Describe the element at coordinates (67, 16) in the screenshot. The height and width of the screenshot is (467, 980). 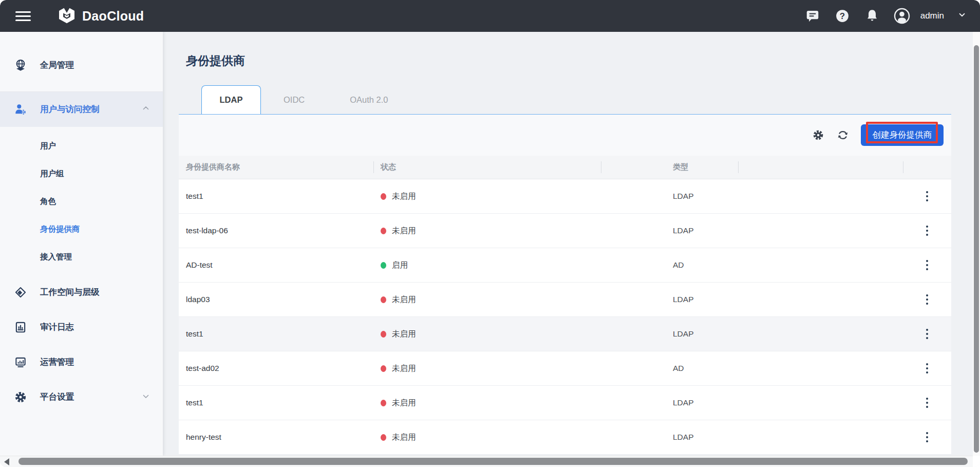
I see `daocloud-logo-icon` at that location.